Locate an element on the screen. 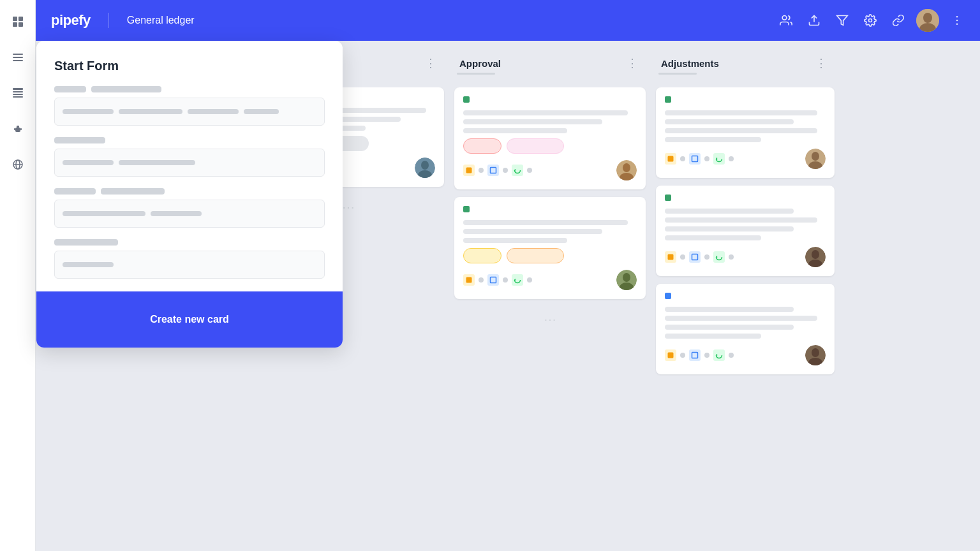 This screenshot has width=980, height=551. settings-icon is located at coordinates (870, 20).